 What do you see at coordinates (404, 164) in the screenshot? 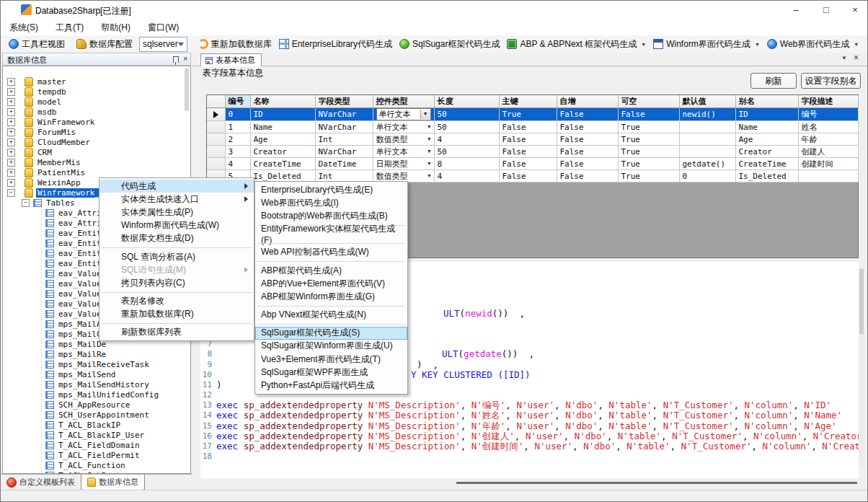
I see `control-type-cell: 日期类型▼` at bounding box center [404, 164].